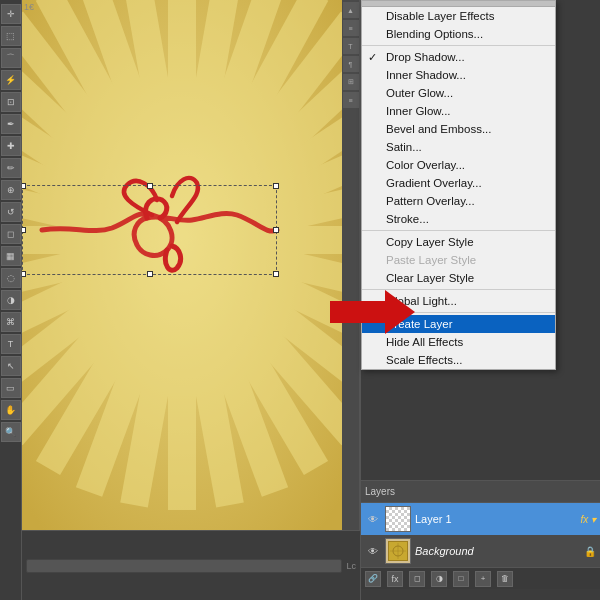 The width and height of the screenshot is (600, 600). Describe the element at coordinates (11, 14) in the screenshot. I see `tool-move: ✛` at that location.